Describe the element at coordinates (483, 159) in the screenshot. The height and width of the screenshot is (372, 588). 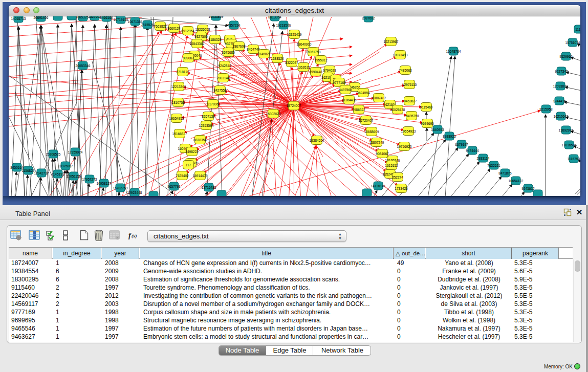
I see `svg-text: 2933114` at that location.